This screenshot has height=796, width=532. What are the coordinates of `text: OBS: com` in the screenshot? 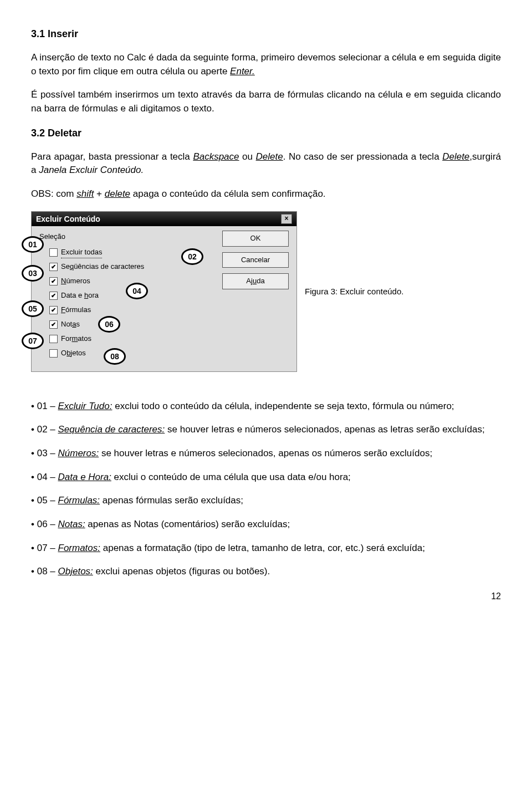 It's located at (54, 194).